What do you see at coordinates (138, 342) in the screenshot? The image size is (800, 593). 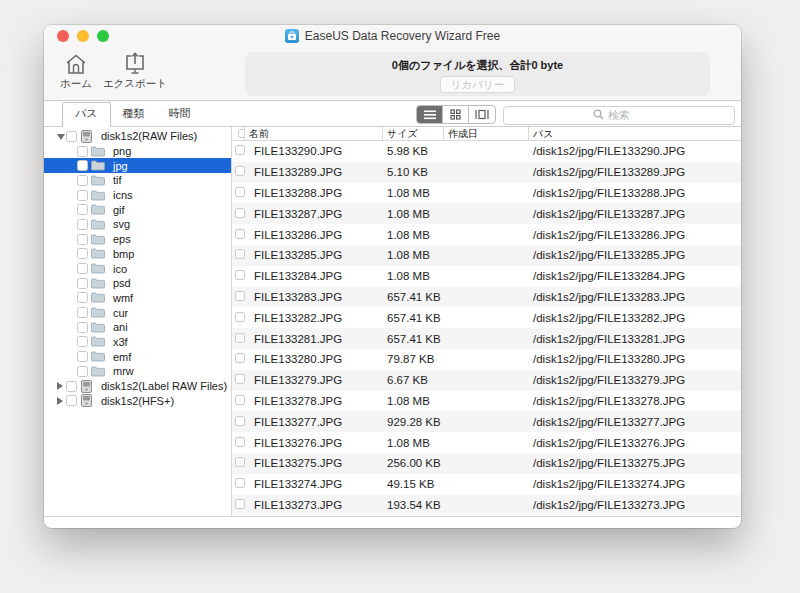 I see `tree-item-x3f: x3f` at bounding box center [138, 342].